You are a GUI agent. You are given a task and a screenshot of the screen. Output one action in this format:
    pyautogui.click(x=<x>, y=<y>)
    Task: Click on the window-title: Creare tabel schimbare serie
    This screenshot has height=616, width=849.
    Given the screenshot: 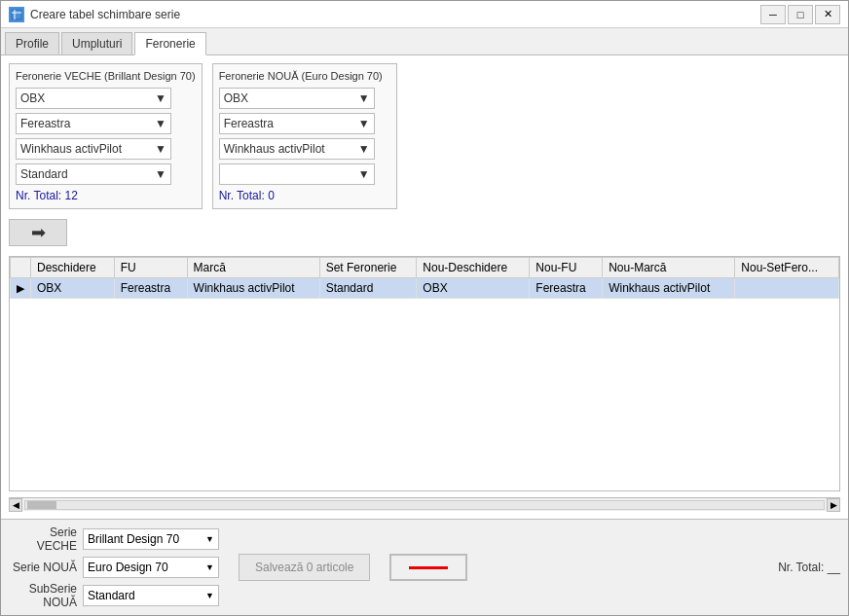 What is the action you would take?
    pyautogui.click(x=105, y=15)
    